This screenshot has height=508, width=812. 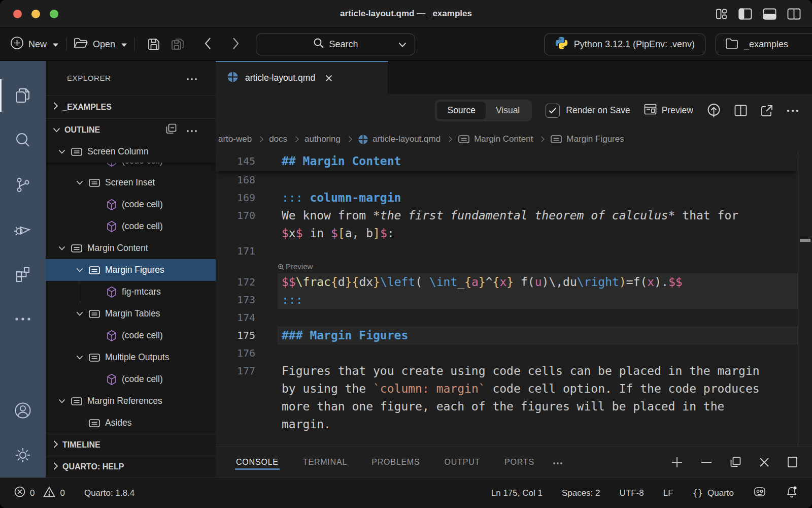 I want to click on outline-item-multiple-outputs: Multiple Outputs, so click(x=131, y=358).